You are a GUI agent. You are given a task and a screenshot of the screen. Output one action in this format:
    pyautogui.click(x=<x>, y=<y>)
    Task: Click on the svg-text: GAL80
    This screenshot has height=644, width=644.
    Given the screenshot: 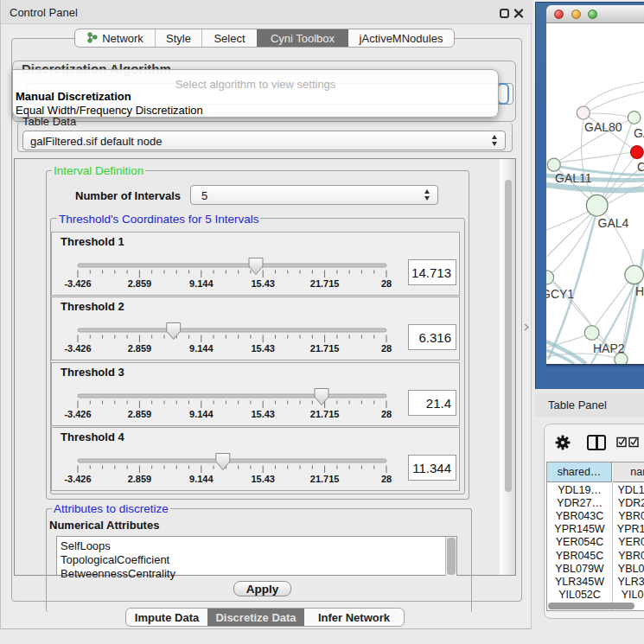 What is the action you would take?
    pyautogui.click(x=603, y=127)
    